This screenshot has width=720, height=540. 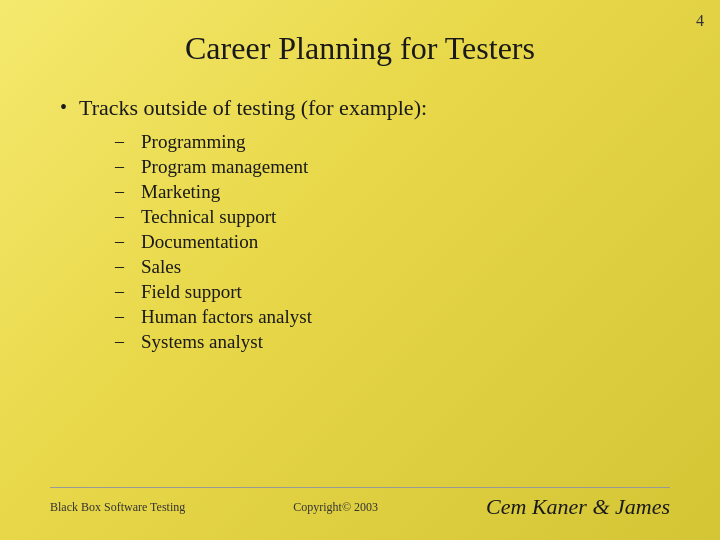 I want to click on list-item: –Human factors analyst, so click(x=392, y=317).